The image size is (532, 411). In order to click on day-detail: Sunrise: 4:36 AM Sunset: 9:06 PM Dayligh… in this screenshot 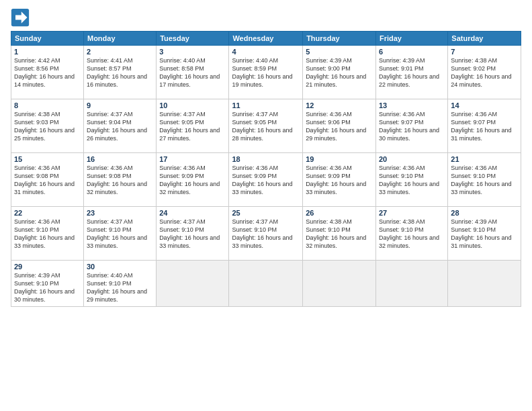, I will do `click(339, 126)`.